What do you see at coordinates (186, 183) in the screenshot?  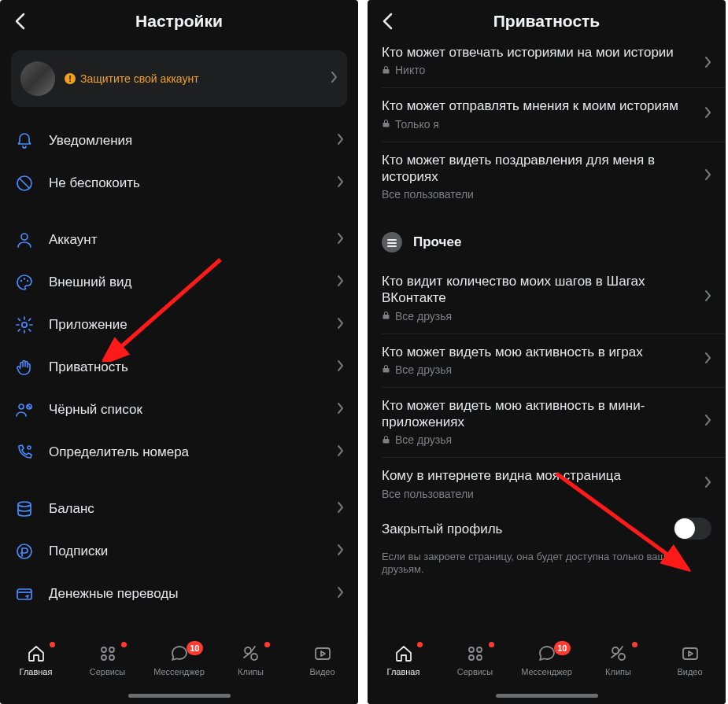 I see `row-label: Не беспокоить` at bounding box center [186, 183].